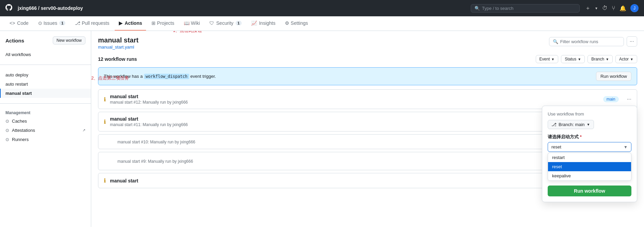 This screenshot has width=644, height=229. I want to click on breadcrumb-user: jxing666, so click(27, 8).